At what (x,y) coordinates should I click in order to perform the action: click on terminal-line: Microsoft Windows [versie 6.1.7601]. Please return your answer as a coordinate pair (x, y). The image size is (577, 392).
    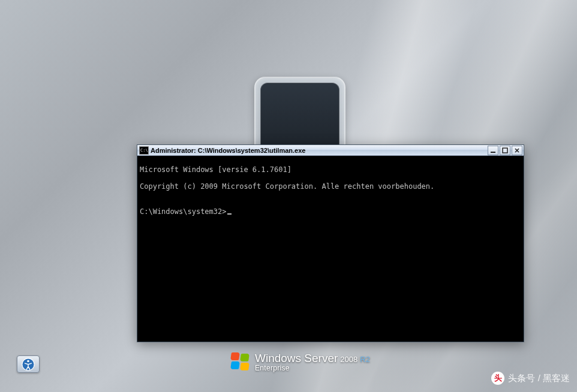
    Looking at the image, I should click on (330, 170).